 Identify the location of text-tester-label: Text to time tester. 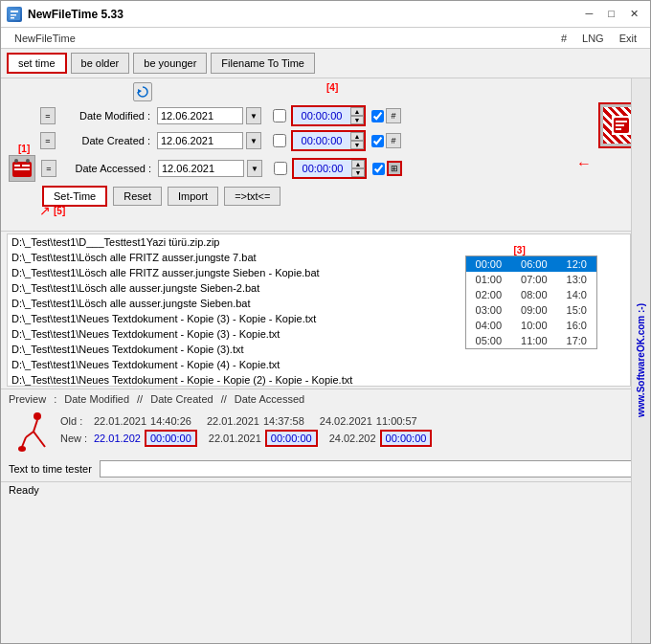
(50, 469).